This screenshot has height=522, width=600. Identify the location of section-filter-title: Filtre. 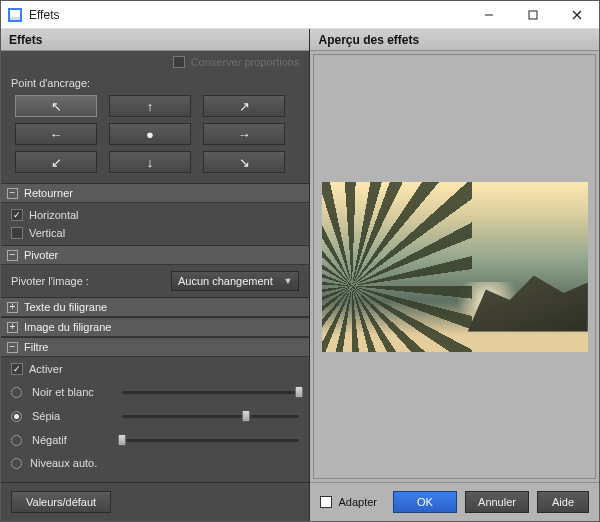
(36, 347).